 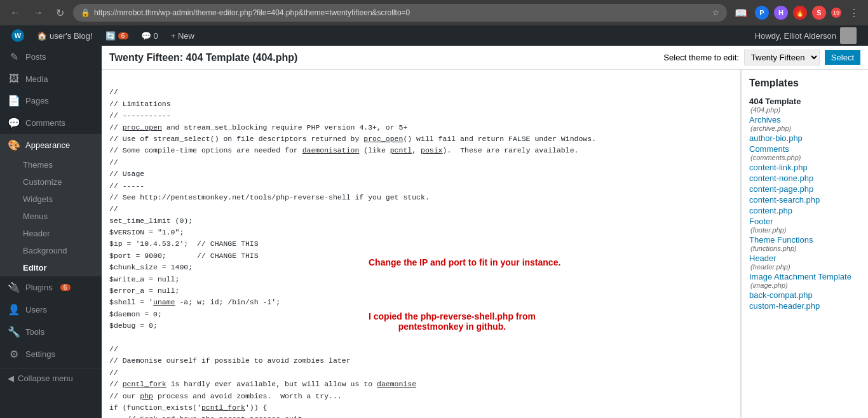 I want to click on new-label: + New, so click(x=183, y=36).